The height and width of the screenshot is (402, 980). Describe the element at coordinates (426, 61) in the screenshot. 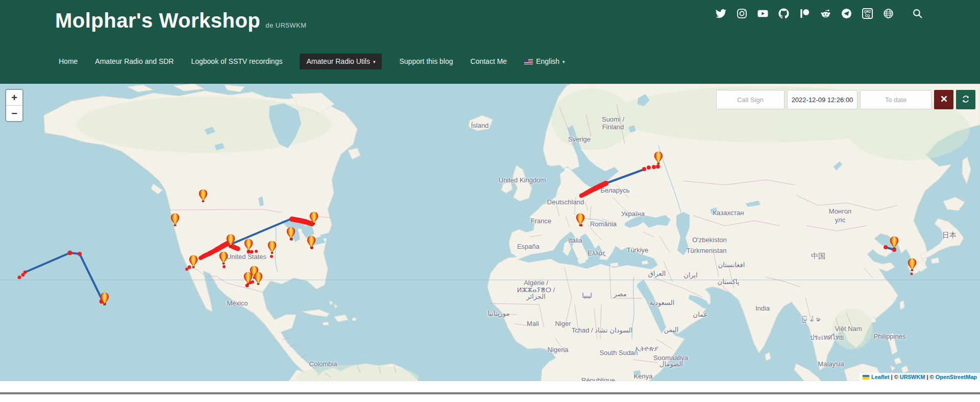

I see `nav-item-support-this-blog: Support this blog` at that location.